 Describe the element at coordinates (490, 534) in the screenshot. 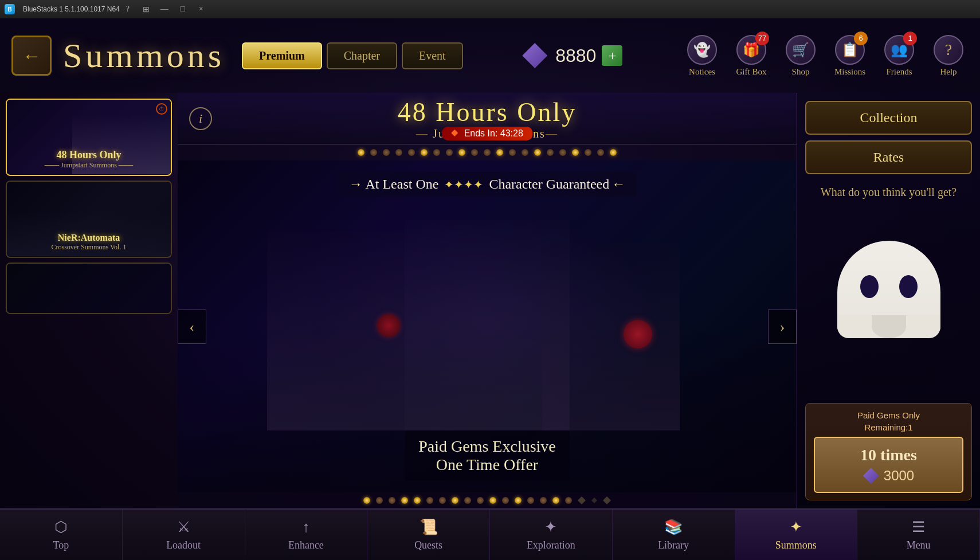

I see `bottom-nav: ⬡ Top ⚔ Loadout ↑ Enhance 📜 Quests ✦ Exp…` at that location.